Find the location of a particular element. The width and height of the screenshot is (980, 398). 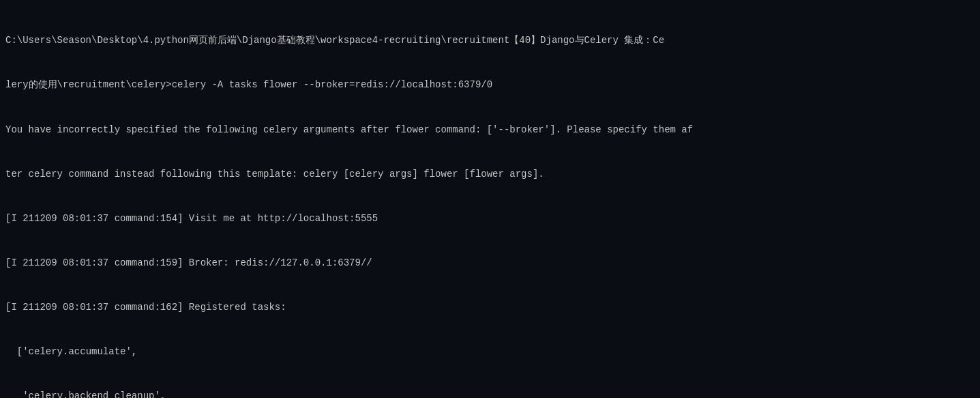

terminal-line-9: 'celery.backend_cleanup', is located at coordinates (490, 393).